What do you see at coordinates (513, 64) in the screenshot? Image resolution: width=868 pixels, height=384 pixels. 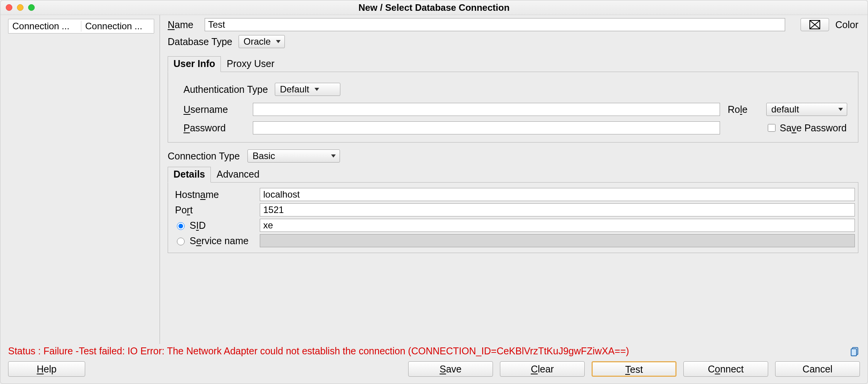 I see `auth-tabstrip: User Info Proxy User` at bounding box center [513, 64].